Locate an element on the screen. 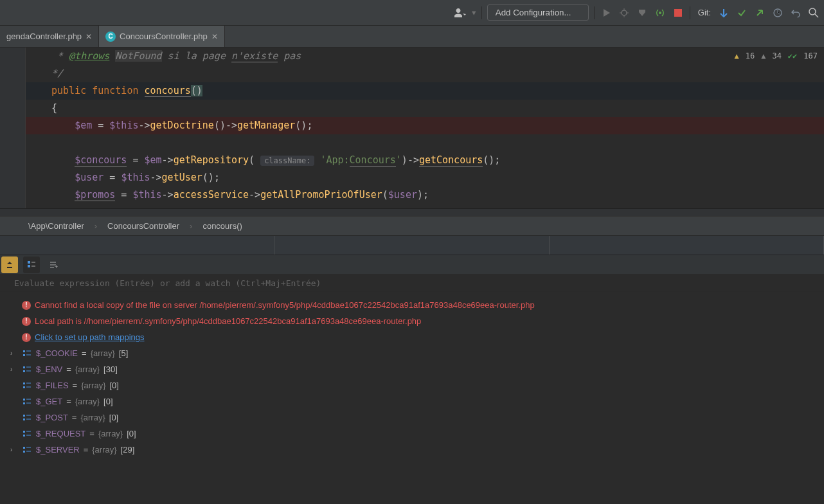 Image resolution: width=824 pixels, height=504 pixels. debug-icon is located at coordinates (624, 13).